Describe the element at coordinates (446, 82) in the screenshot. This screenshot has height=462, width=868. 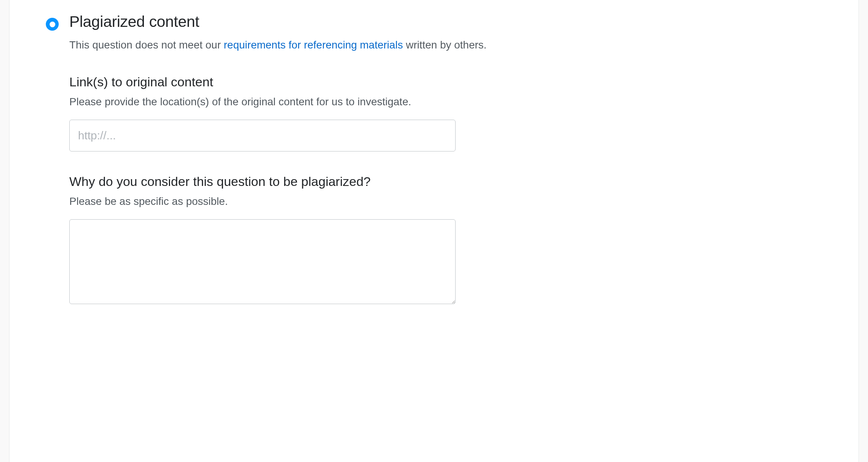
I see `original-links-heading: Link(s) to original content` at that location.